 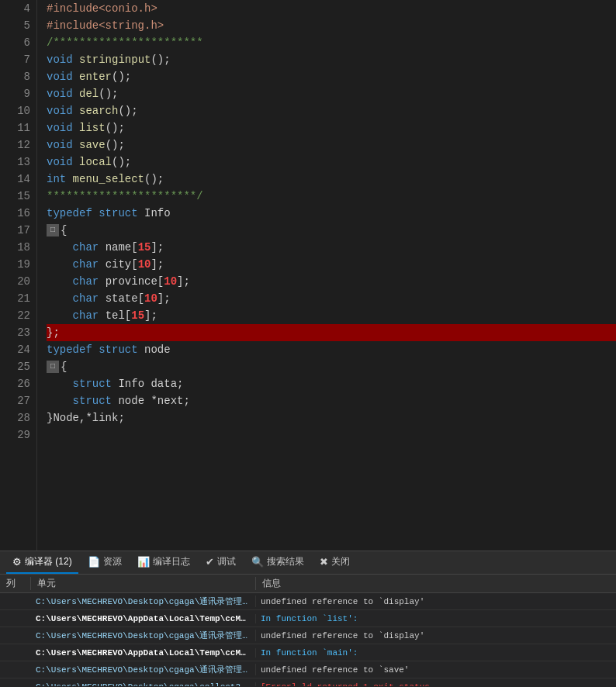 What do you see at coordinates (92, 128) in the screenshot?
I see `code-token: list` at bounding box center [92, 128].